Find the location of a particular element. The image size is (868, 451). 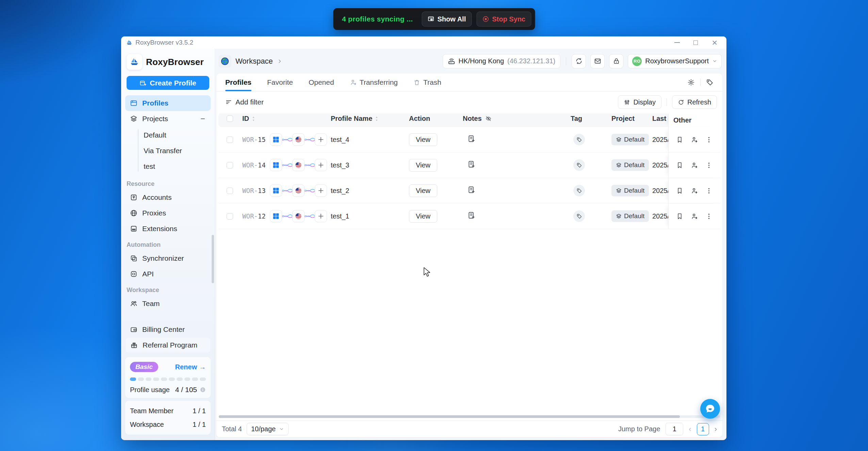

refresh-button: Refresh is located at coordinates (694, 102).